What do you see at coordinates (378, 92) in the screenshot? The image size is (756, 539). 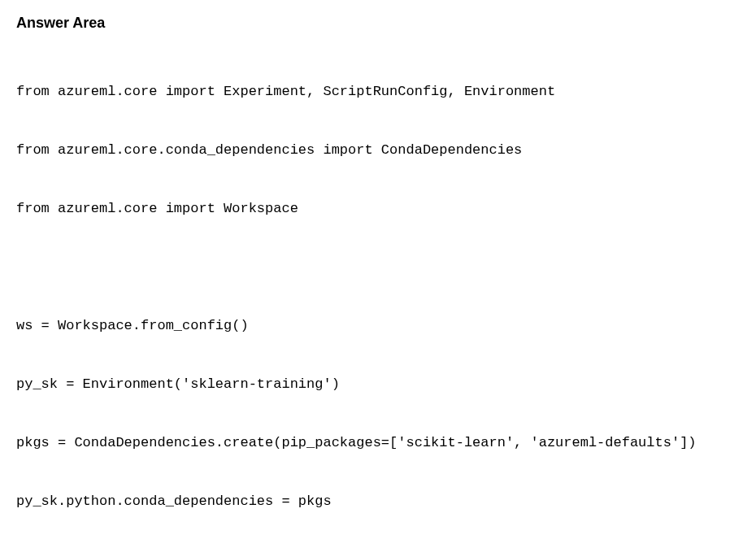 I see `code-line: from azureml.core import Experiment, Scr…` at bounding box center [378, 92].